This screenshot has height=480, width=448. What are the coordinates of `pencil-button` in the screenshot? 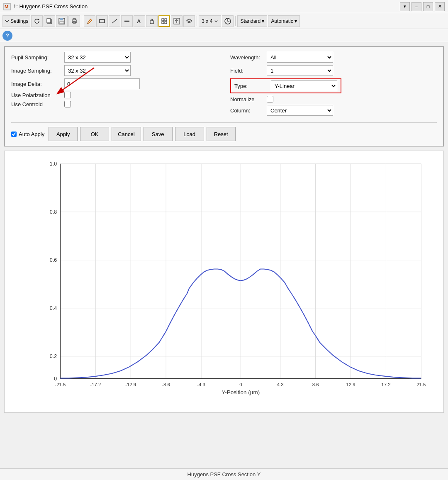 It's located at (90, 21).